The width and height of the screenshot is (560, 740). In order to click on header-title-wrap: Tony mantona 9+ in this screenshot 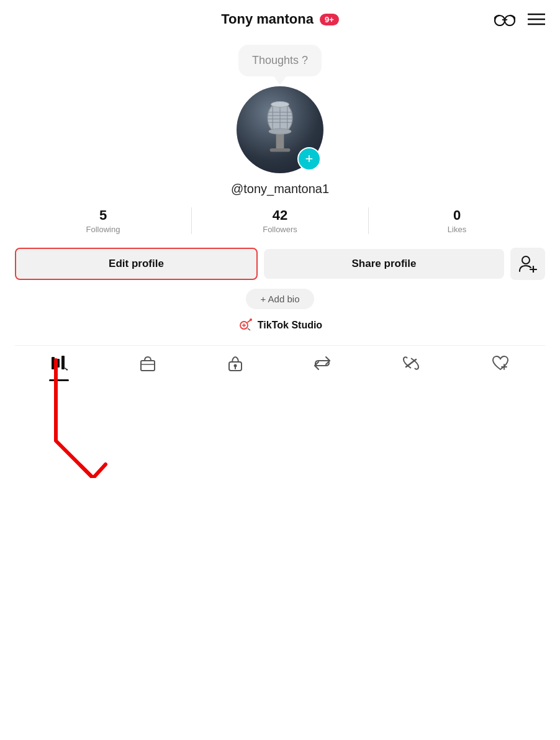, I will do `click(280, 19)`.